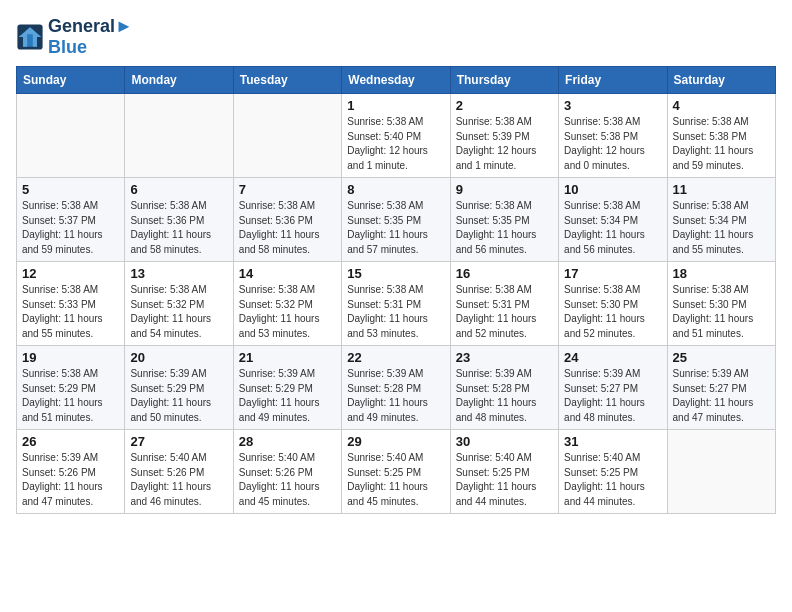 Image resolution: width=792 pixels, height=612 pixels. Describe the element at coordinates (504, 106) in the screenshot. I see `day-number: 2` at that location.